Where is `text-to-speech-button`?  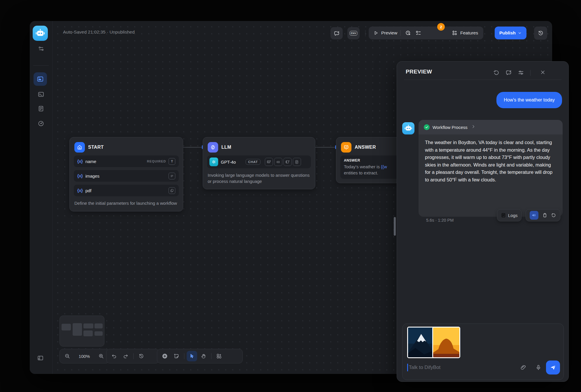 text-to-speech-button is located at coordinates (534, 215).